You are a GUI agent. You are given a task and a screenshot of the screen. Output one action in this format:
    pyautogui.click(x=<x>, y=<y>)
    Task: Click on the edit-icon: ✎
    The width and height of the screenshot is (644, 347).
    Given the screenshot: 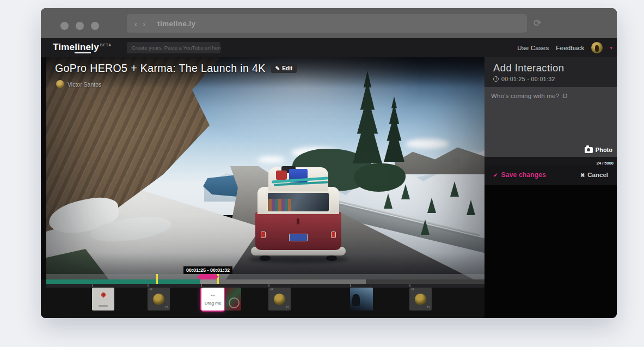 What is the action you would take?
    pyautogui.click(x=278, y=69)
    